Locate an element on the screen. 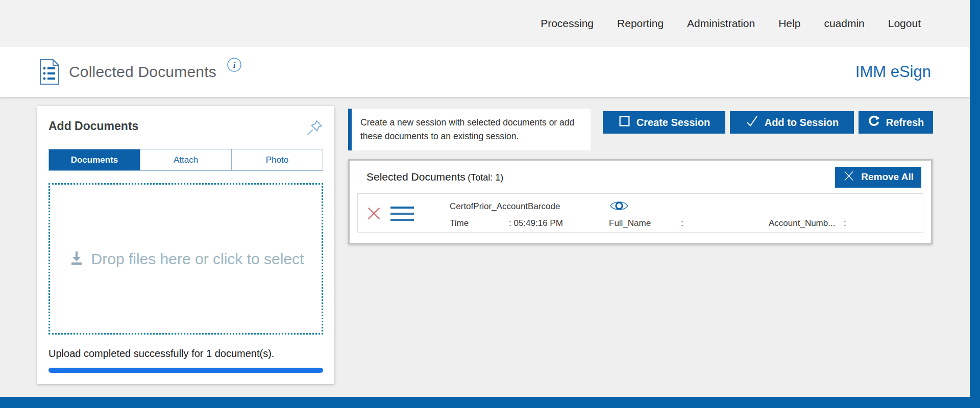 This screenshot has height=408, width=980. tab-documents: Documents is located at coordinates (94, 160).